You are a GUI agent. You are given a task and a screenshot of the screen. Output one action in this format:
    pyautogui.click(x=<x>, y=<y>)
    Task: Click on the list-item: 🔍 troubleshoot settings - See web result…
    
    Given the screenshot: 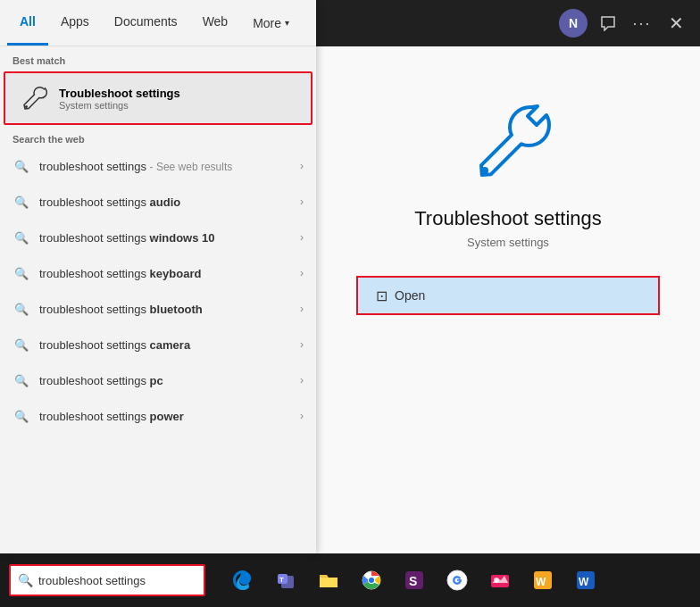 What is the action you would take?
    pyautogui.click(x=158, y=166)
    